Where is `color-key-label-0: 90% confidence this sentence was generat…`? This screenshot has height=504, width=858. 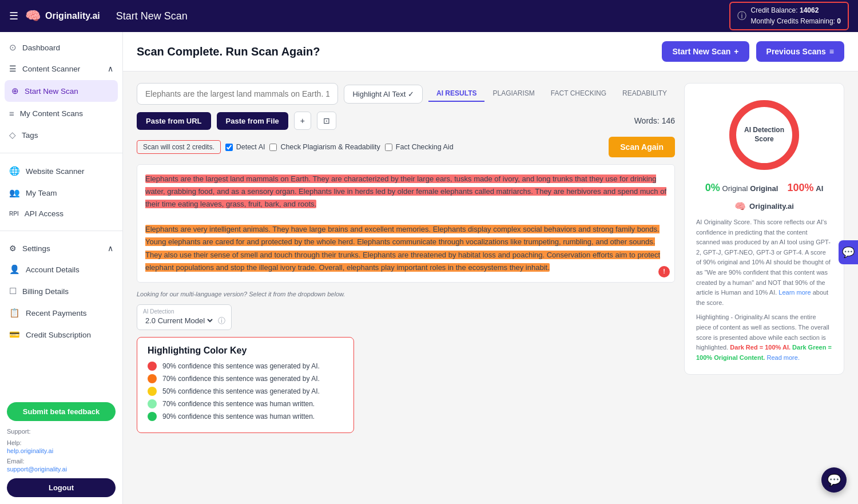 color-key-label-0: 90% confidence this sentence was generat… is located at coordinates (241, 366).